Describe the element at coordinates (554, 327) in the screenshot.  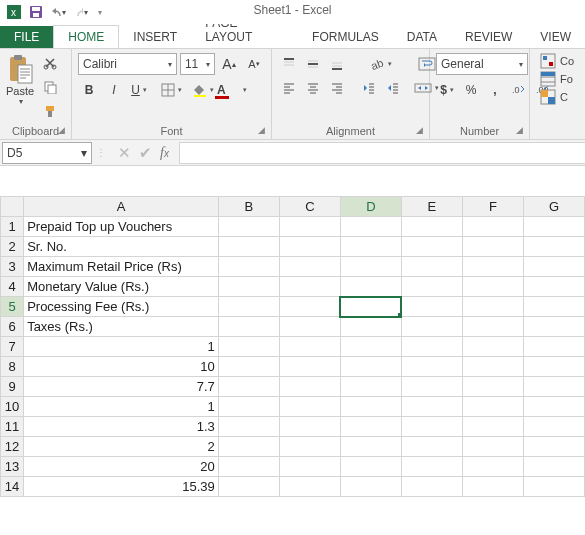
I see `cell-G6` at that location.